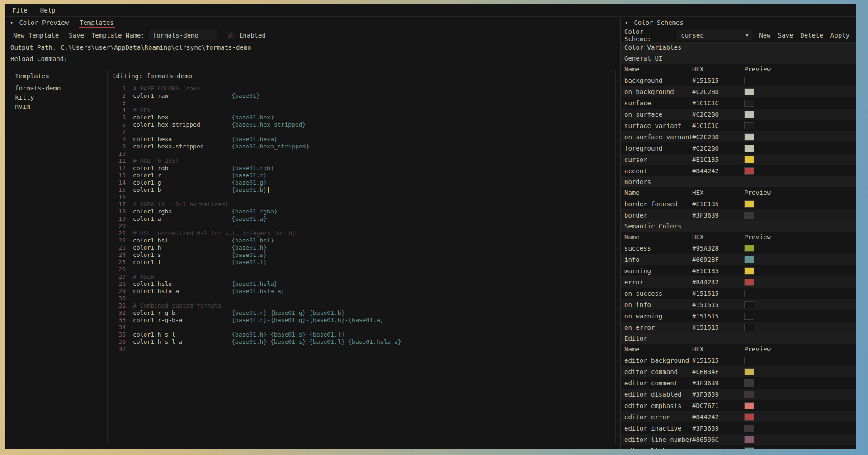  What do you see at coordinates (362, 211) in the screenshot?
I see `code-line-18: 18color1.rgba{base01.rgba}` at bounding box center [362, 211].